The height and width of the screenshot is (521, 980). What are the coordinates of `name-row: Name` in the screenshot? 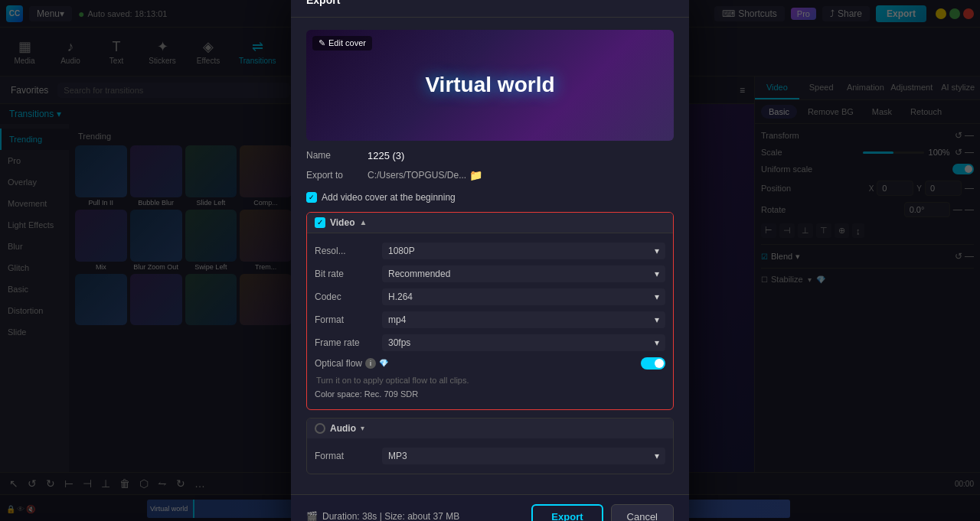 It's located at (490, 156).